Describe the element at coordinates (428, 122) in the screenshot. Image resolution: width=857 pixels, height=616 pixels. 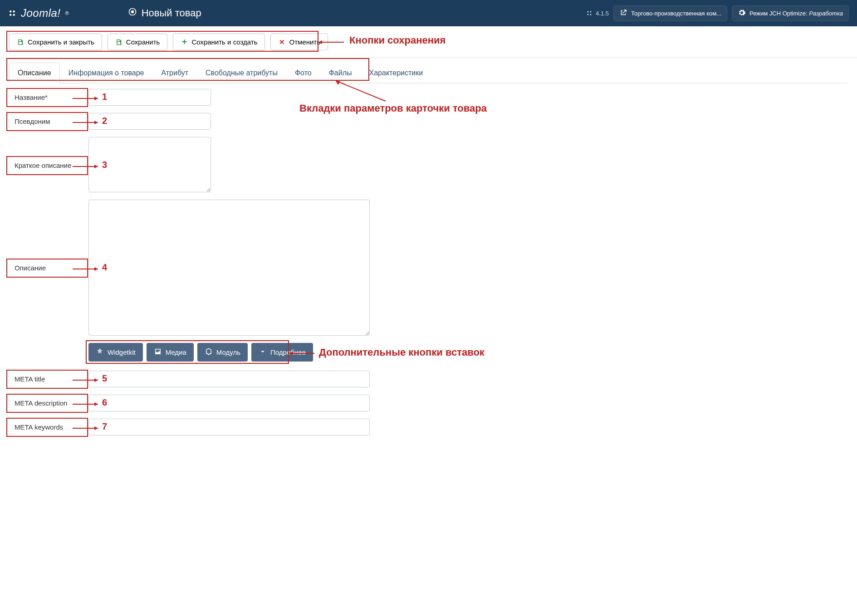
I see `row-alias: Псевдоним 2` at that location.